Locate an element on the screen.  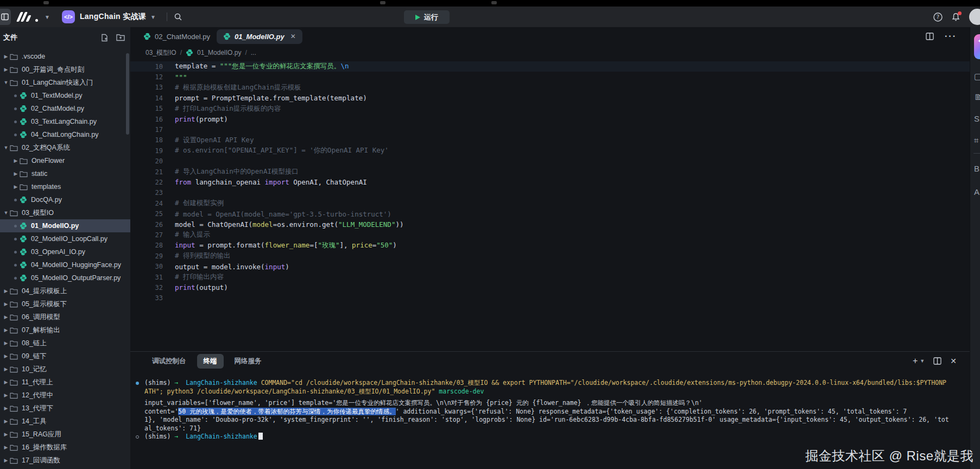
panel-tab-终端: 终端 is located at coordinates (211, 362).